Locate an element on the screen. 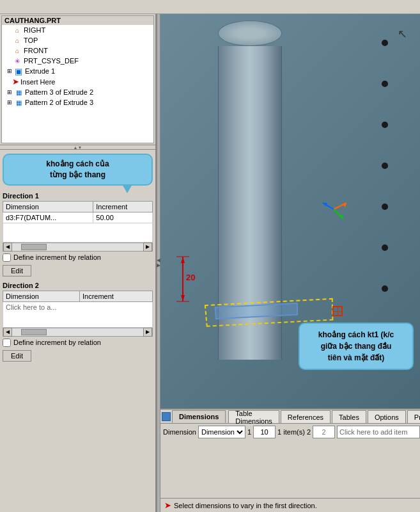 The width and height of the screenshot is (420, 512). input1-label: 1 is located at coordinates (249, 432).